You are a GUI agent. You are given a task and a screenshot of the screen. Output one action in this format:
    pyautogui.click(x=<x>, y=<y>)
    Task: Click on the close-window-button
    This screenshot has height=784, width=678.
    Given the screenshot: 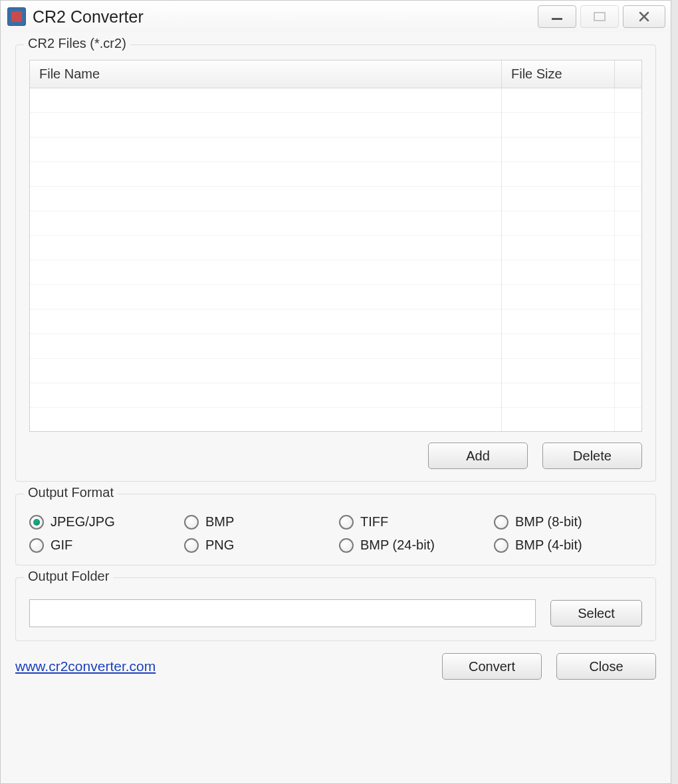 What is the action you would take?
    pyautogui.click(x=644, y=17)
    